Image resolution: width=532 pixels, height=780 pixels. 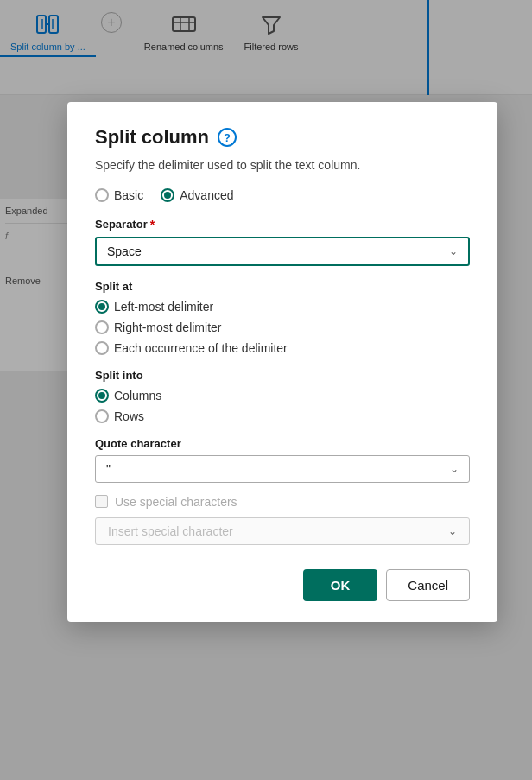 What do you see at coordinates (102, 348) in the screenshot?
I see `each-occurrence-radio-circle` at bounding box center [102, 348].